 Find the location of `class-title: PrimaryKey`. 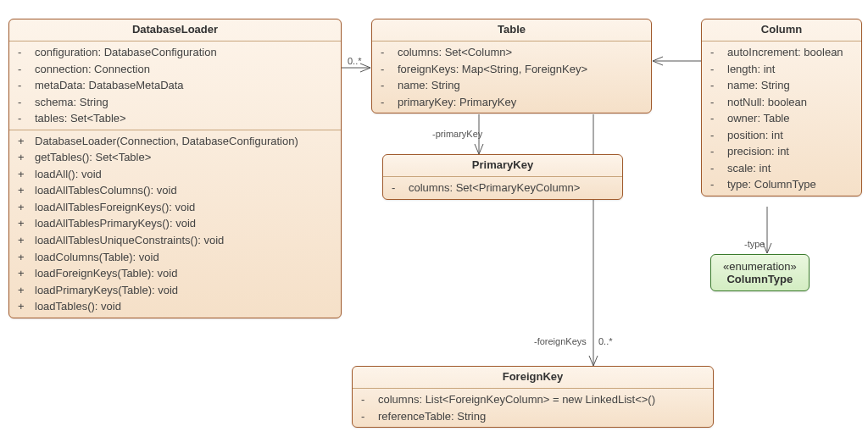

class-title: PrimaryKey is located at coordinates (503, 166).